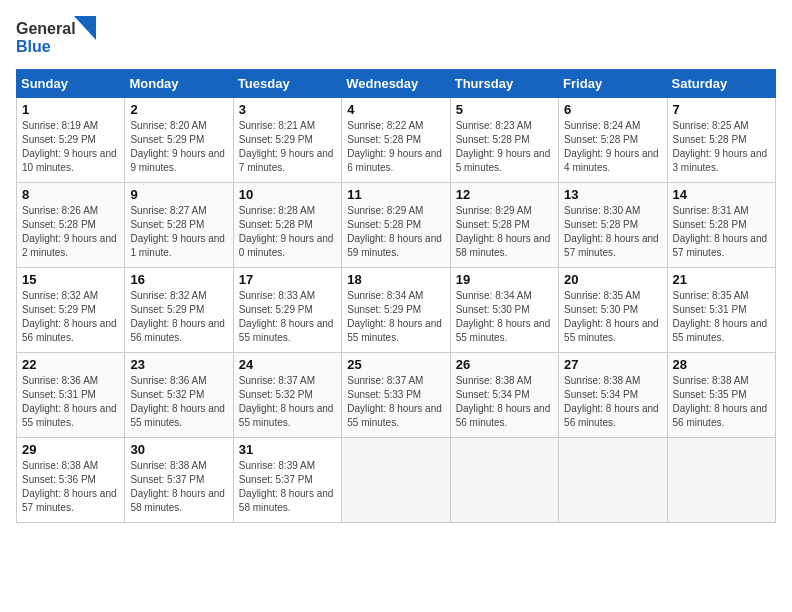  I want to click on day-number: 23, so click(178, 364).